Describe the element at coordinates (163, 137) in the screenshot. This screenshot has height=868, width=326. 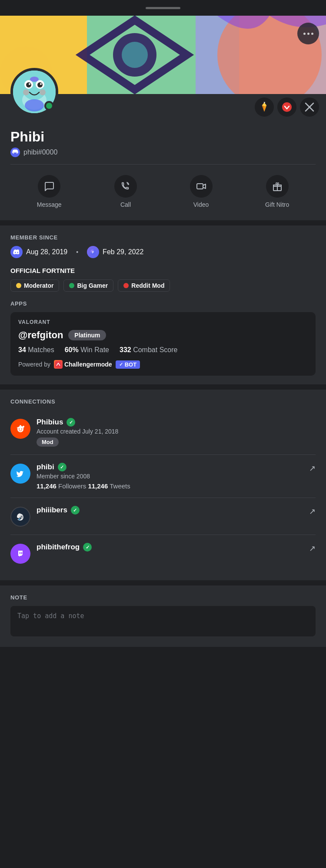
I see `profile-name: Phibi` at that location.